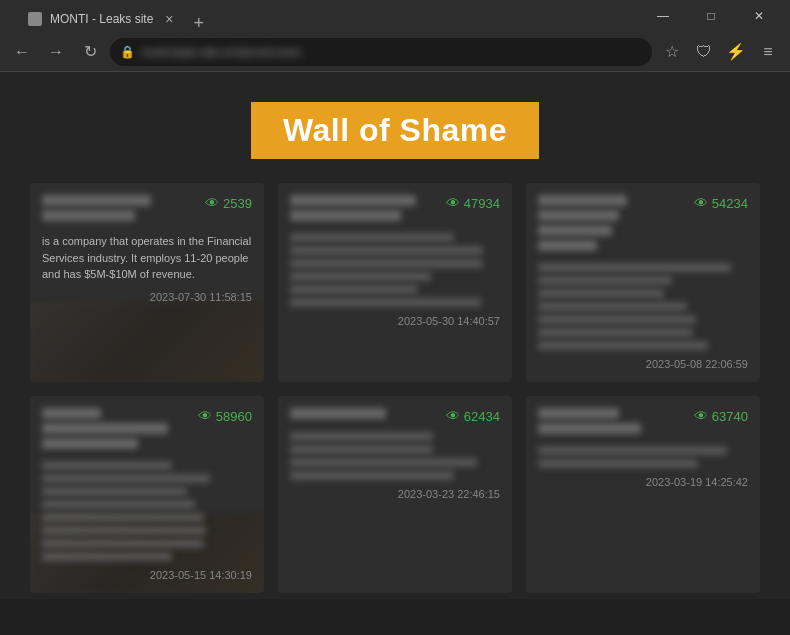  I want to click on card-item: 👁 54234 2023-05-08 22:06:59, so click(643, 282).